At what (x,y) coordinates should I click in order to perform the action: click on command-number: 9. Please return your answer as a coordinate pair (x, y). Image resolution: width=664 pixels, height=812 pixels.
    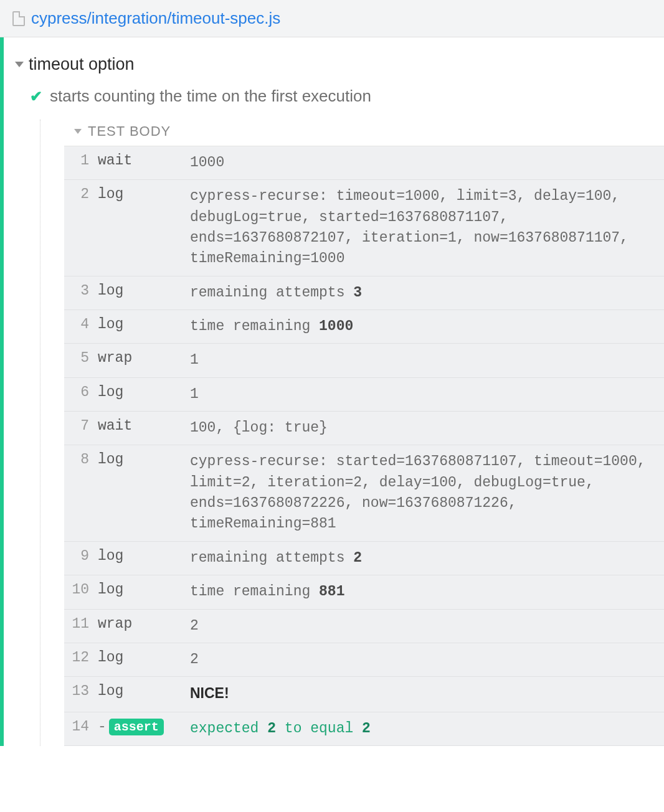
    Looking at the image, I should click on (79, 558).